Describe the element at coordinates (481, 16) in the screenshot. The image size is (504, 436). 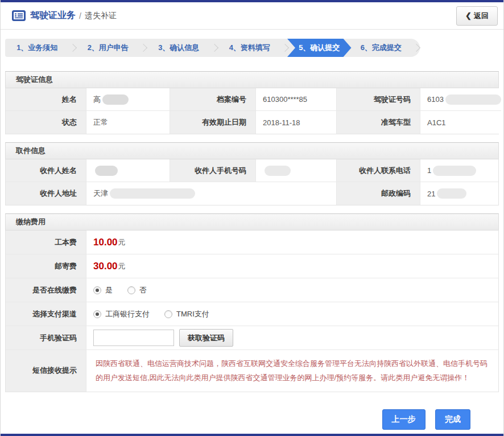
I see `back-button-label: 返回` at that location.